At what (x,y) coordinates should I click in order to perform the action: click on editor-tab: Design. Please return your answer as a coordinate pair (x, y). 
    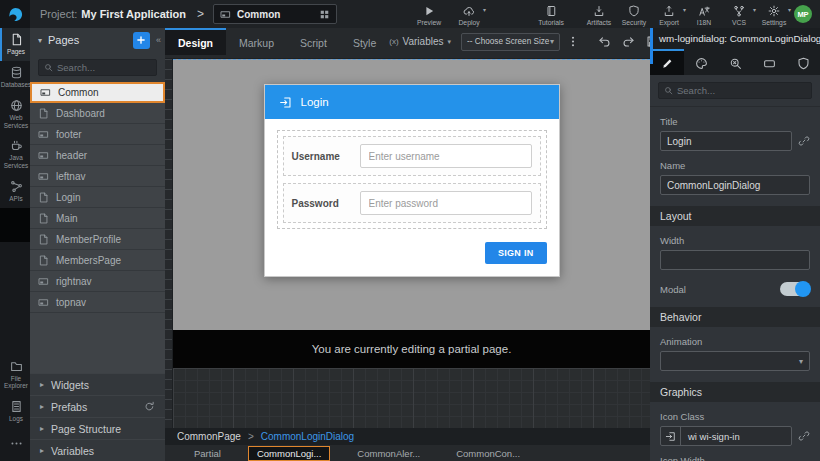
    Looking at the image, I should click on (196, 42).